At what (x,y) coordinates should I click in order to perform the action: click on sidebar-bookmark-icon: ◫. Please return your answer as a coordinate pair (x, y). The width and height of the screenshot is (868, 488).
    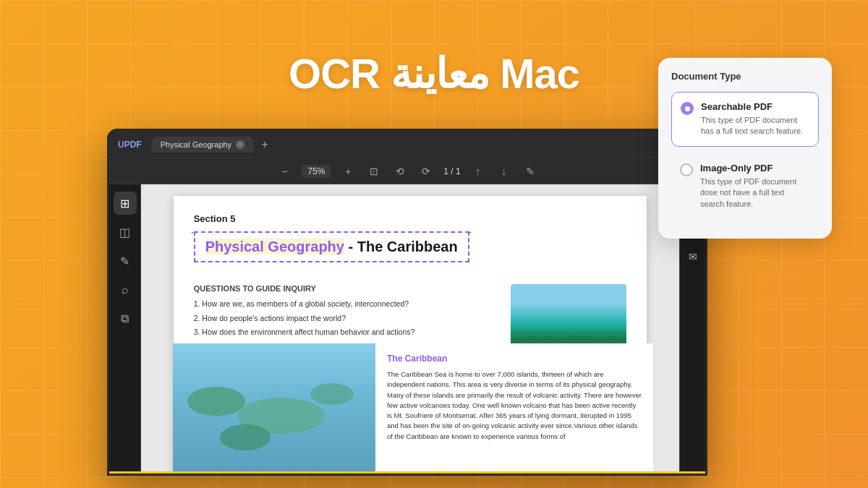
    Looking at the image, I should click on (125, 232).